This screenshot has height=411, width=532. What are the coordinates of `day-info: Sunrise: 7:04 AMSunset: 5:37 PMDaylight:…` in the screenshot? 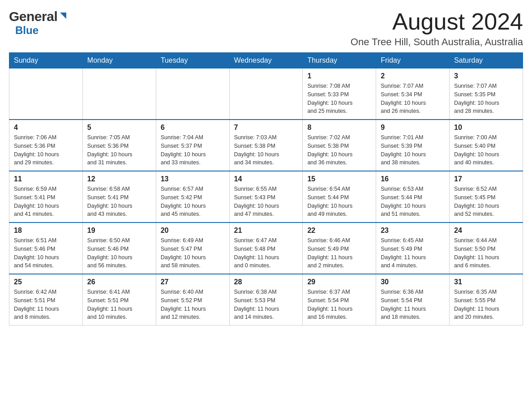 It's located at (193, 150).